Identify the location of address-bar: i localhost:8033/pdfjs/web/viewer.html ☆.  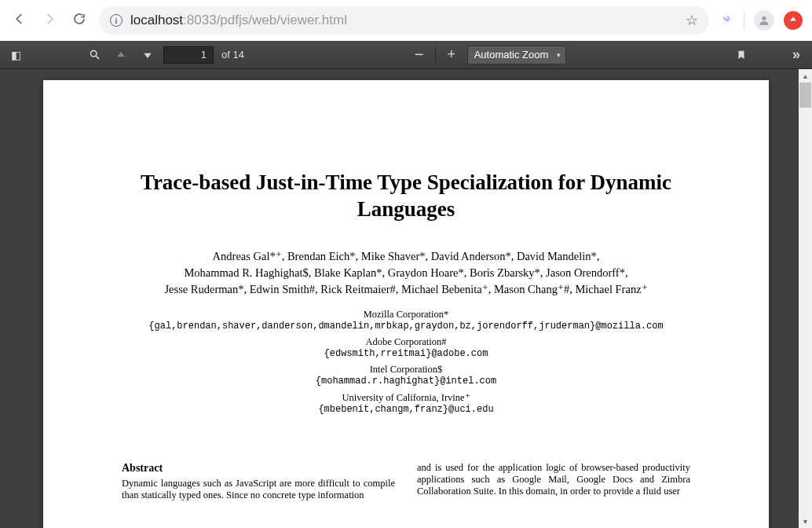
(404, 20).